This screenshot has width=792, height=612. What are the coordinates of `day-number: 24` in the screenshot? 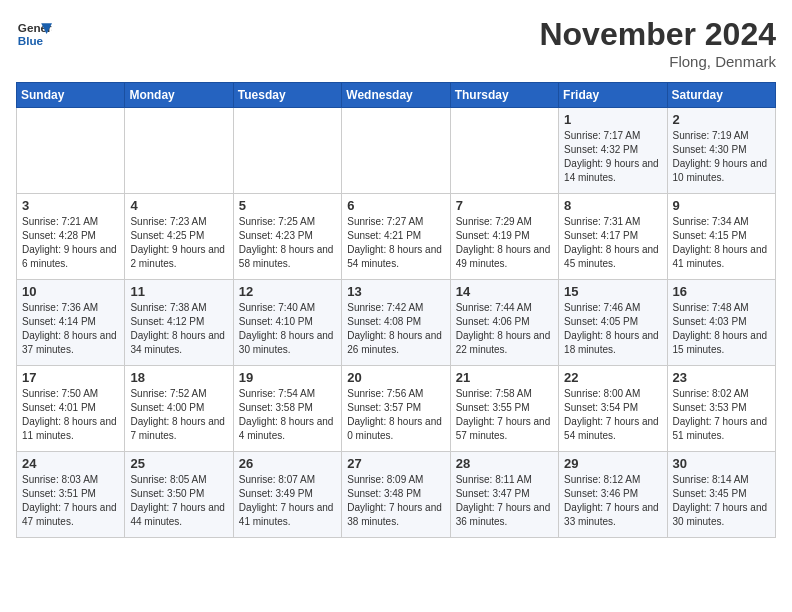 It's located at (70, 464).